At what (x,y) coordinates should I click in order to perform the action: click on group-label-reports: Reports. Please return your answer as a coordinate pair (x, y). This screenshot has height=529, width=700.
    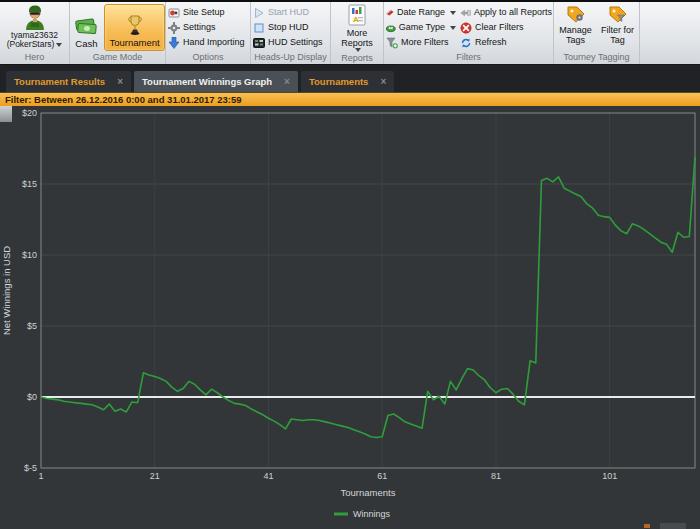
    Looking at the image, I should click on (357, 58).